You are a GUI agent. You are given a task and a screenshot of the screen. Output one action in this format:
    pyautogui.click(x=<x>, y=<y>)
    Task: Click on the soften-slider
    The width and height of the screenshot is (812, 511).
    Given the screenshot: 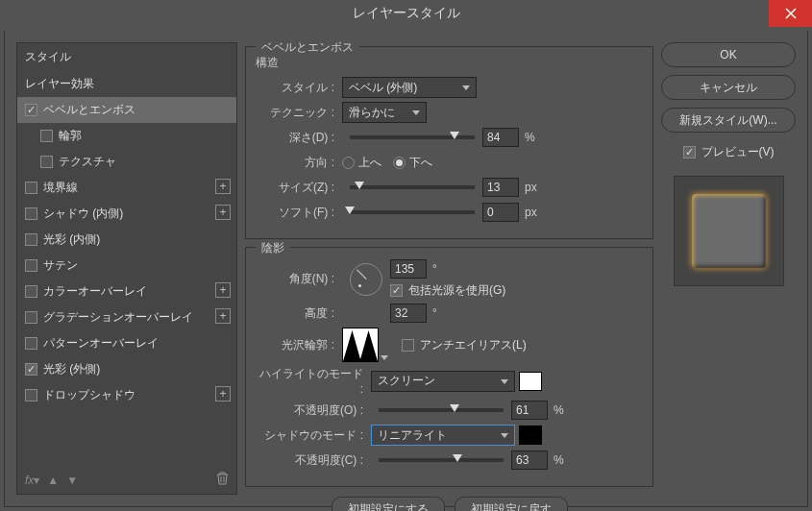 What is the action you would take?
    pyautogui.click(x=412, y=212)
    